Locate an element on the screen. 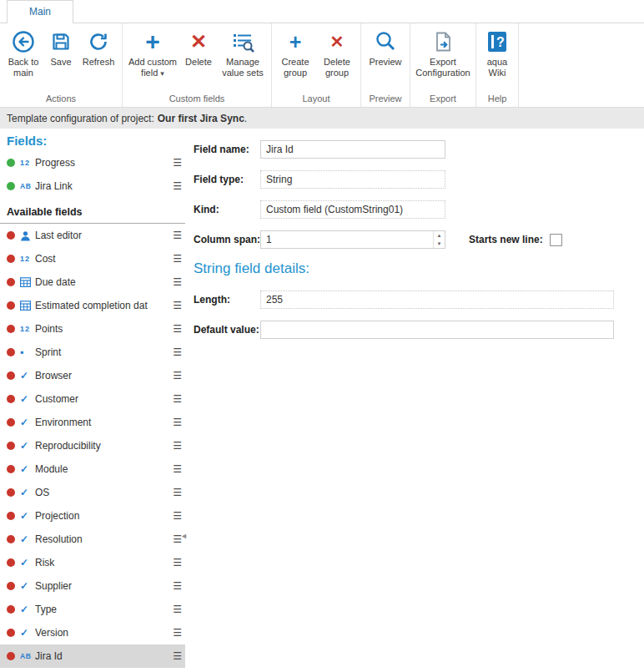  starts-new-line-checkbox is located at coordinates (556, 240).